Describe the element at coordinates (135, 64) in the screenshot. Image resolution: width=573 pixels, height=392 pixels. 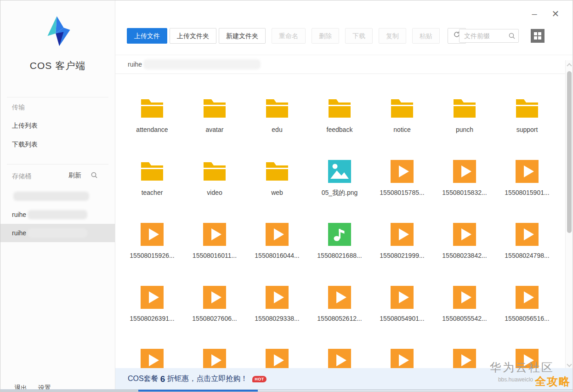
I see `breadcrumb-bucket-name: ruihe` at that location.